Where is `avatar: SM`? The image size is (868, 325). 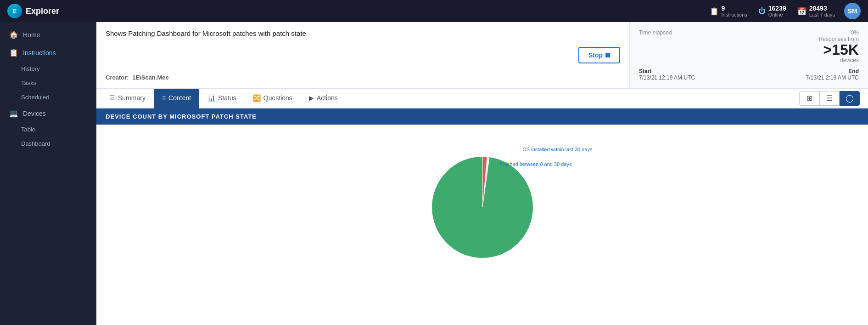 avatar: SM is located at coordinates (852, 11).